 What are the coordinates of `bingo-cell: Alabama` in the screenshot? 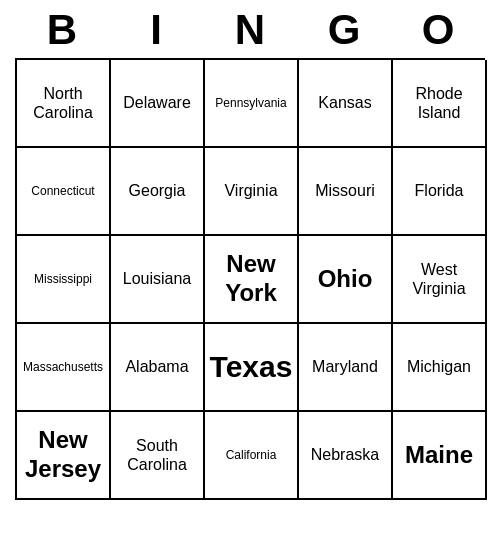 It's located at (158, 368).